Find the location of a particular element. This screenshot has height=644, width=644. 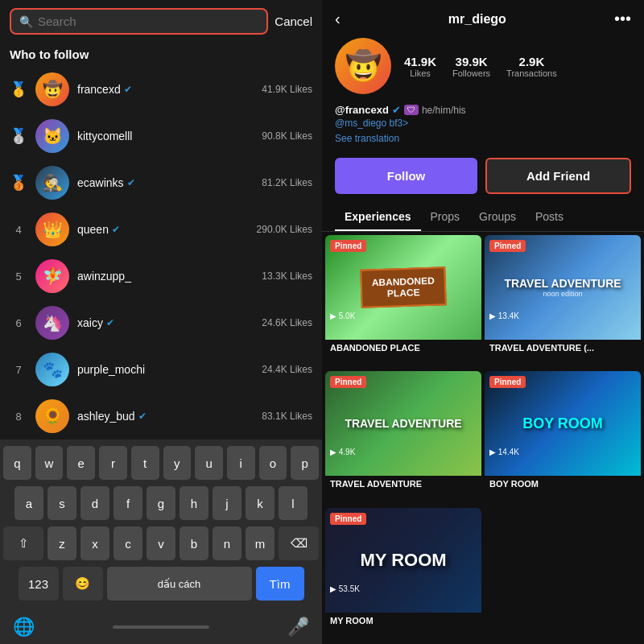

avatar: 🦄 is located at coordinates (52, 323).